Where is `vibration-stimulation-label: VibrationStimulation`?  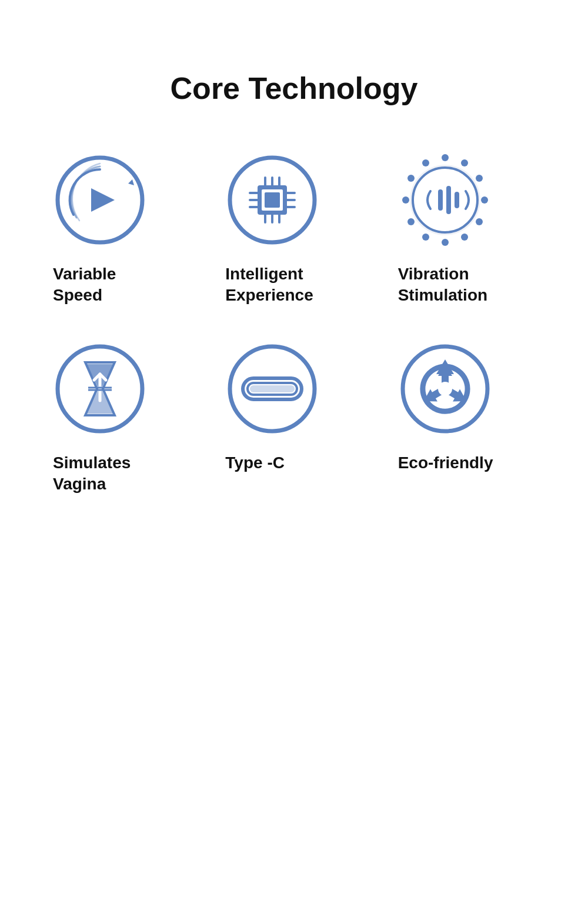 vibration-stimulation-label: VibrationStimulation is located at coordinates (443, 285).